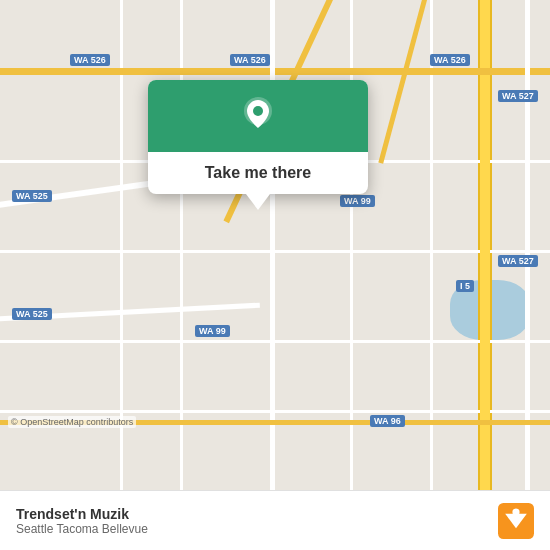 The image size is (550, 550). Describe the element at coordinates (258, 114) in the screenshot. I see `location-pin-icon` at that location.